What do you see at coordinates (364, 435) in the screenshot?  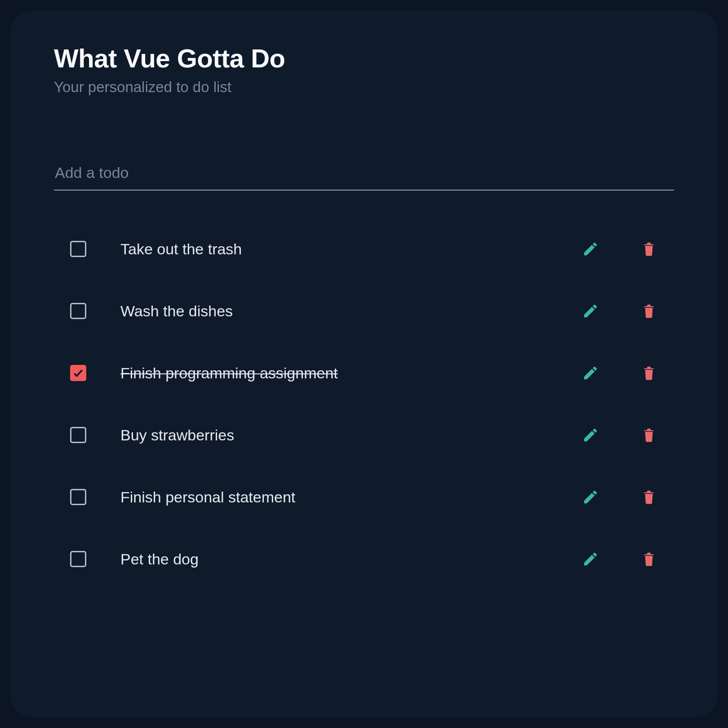 I see `todo-row: Buy strawberries` at bounding box center [364, 435].